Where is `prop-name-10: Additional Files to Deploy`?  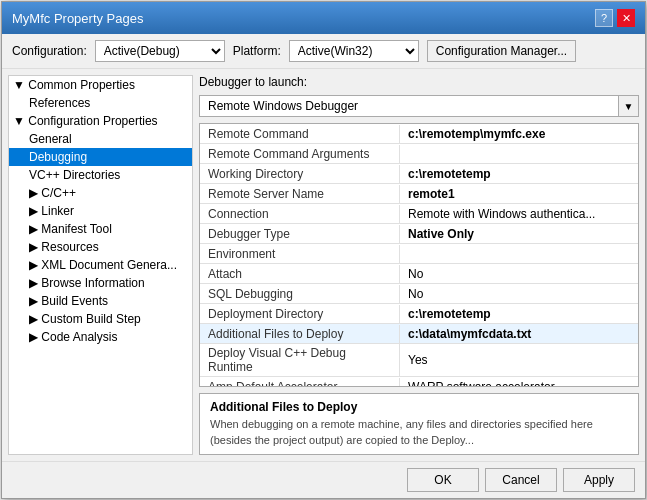 prop-name-10: Additional Files to Deploy is located at coordinates (300, 334).